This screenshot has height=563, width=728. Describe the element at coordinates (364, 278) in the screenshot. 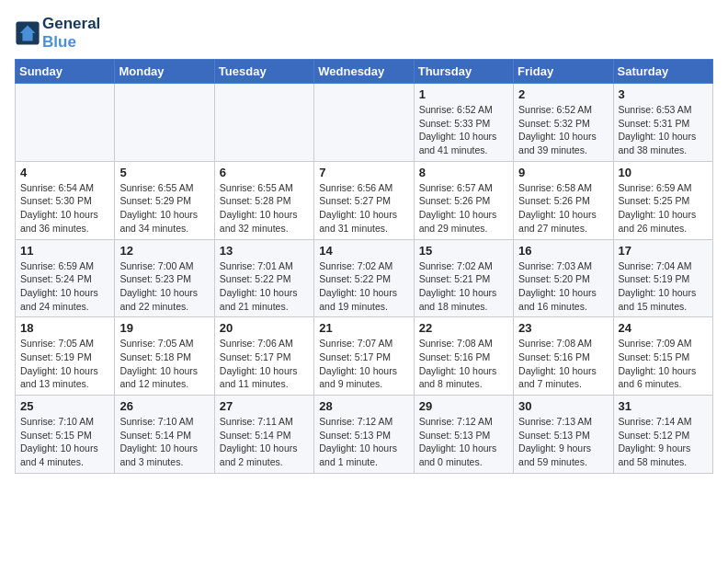

I see `calendar-week-3: 11Sunrise: 6:59 AM Sunset: 5:24 PM Dayli…` at that location.